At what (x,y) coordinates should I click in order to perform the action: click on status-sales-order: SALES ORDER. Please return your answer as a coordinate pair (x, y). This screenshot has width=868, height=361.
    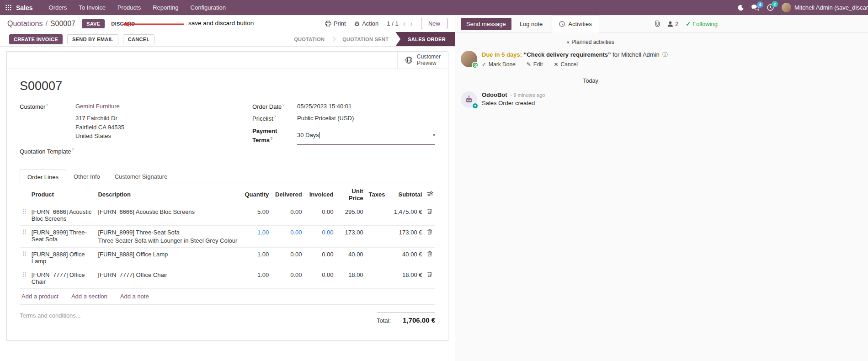
    Looking at the image, I should click on (425, 39).